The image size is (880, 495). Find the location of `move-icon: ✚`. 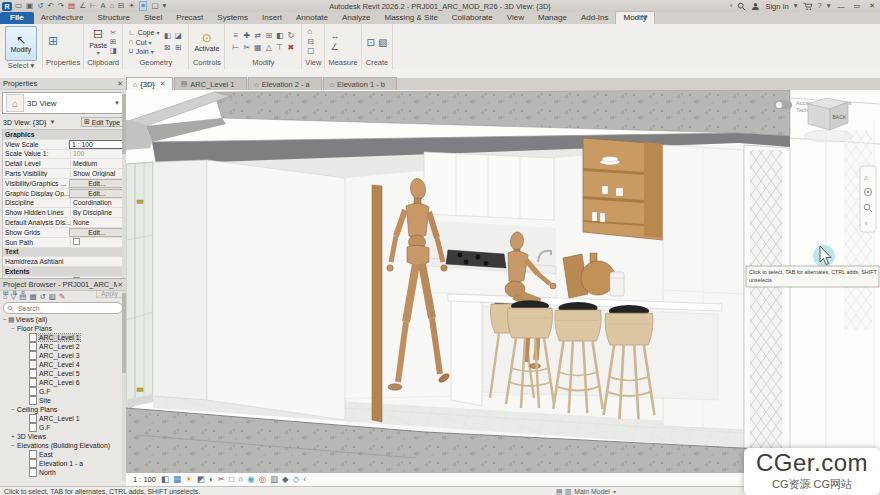

move-icon: ✚ is located at coordinates (246, 36).